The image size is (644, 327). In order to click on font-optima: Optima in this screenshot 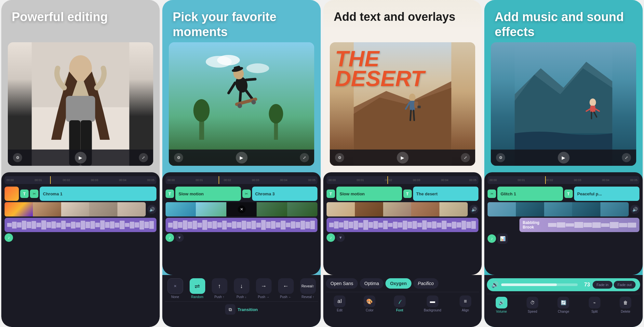, I will do `click(371, 283)`.